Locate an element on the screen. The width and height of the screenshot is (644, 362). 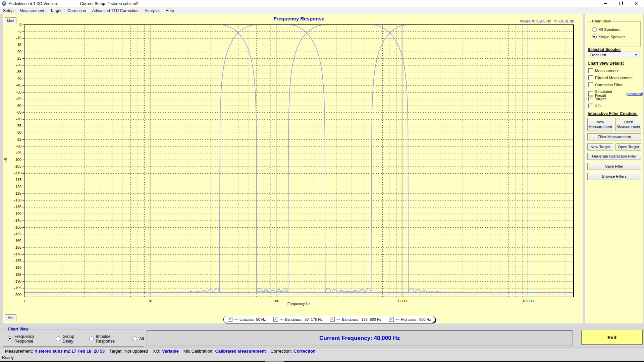
menu-item-measurement: Measurement is located at coordinates (32, 11).